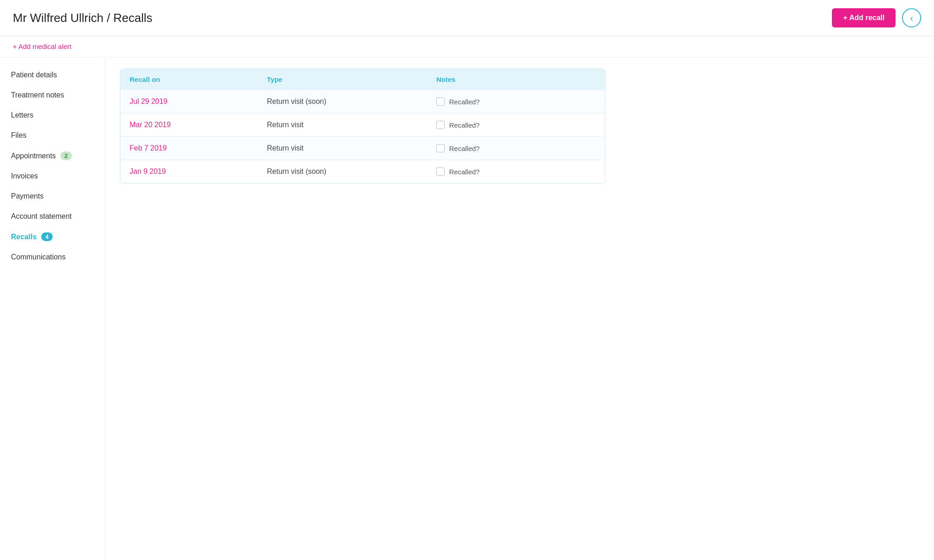 This screenshot has width=934, height=560. What do you see at coordinates (912, 18) in the screenshot?
I see `back-icon: ‹` at bounding box center [912, 18].